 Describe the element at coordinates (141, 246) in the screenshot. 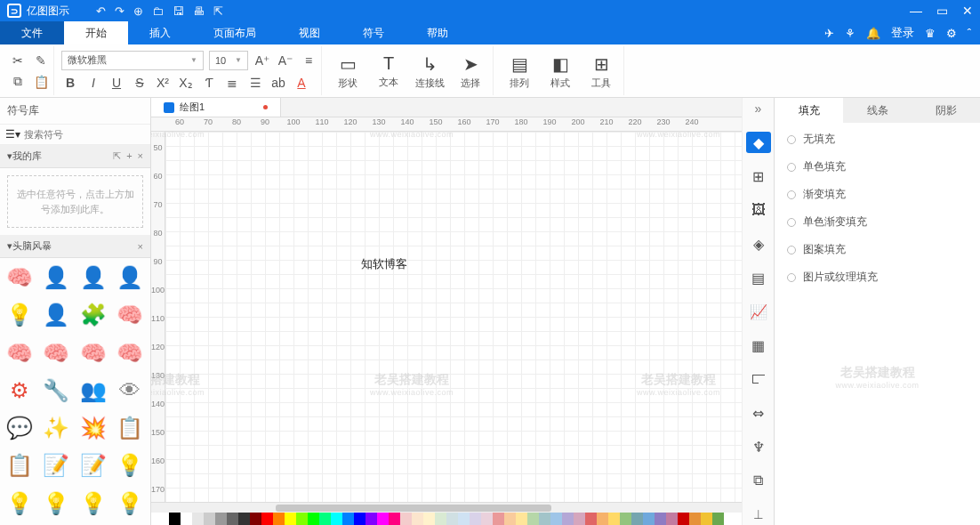

I see `close-brainstorm-icon: ×` at that location.